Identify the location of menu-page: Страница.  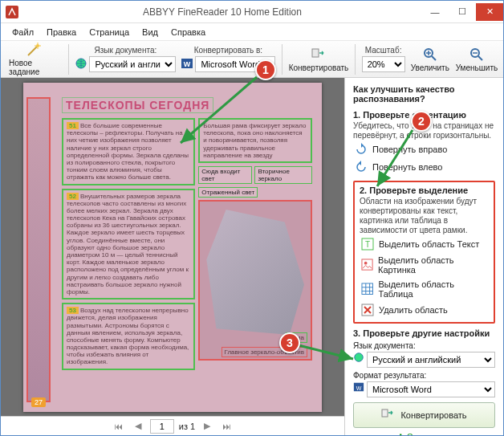
(109, 32).